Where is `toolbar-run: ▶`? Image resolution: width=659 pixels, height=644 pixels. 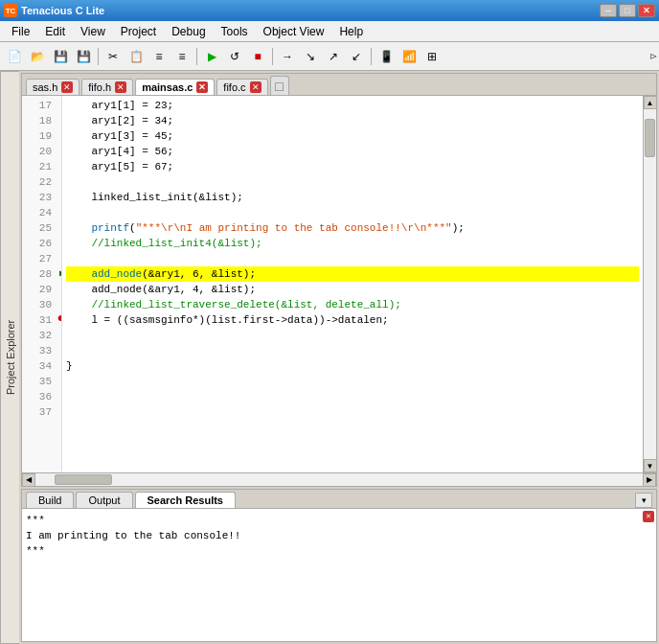 toolbar-run: ▶ is located at coordinates (212, 57).